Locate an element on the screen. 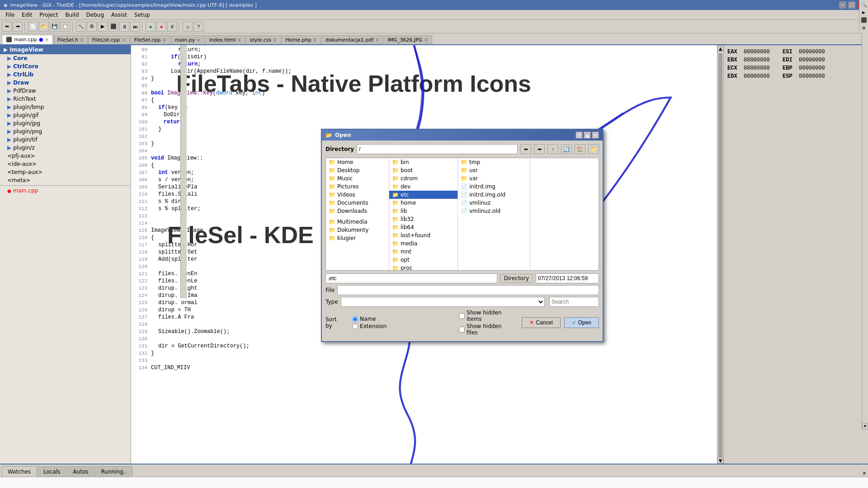  menu-setup: Setup is located at coordinates (142, 15).